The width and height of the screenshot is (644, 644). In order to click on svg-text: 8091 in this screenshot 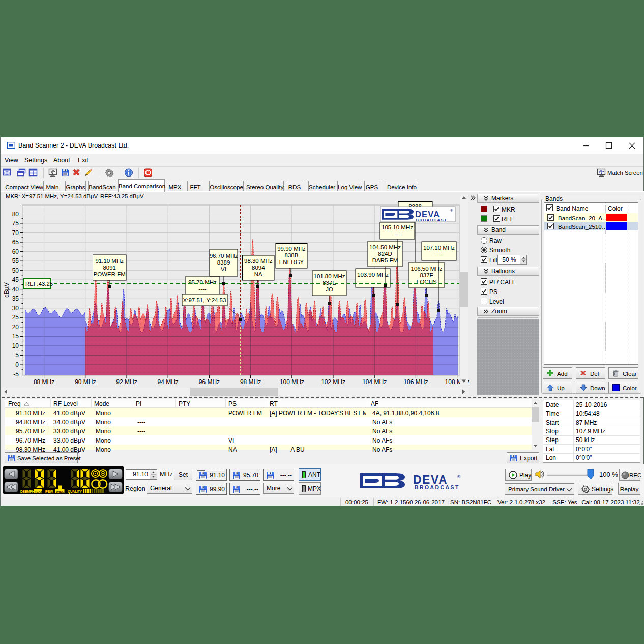, I will do `click(109, 268)`.